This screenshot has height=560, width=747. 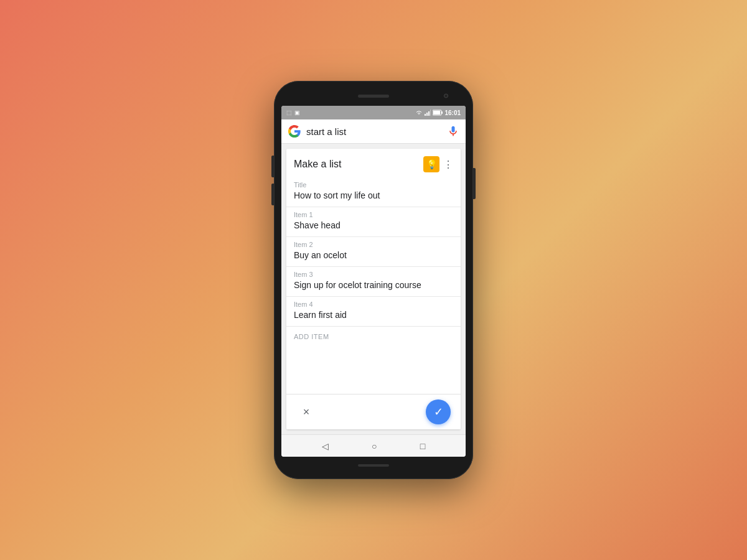 I want to click on item-3-field: Item 3 Sign up for ocelot training cours…, so click(x=374, y=282).